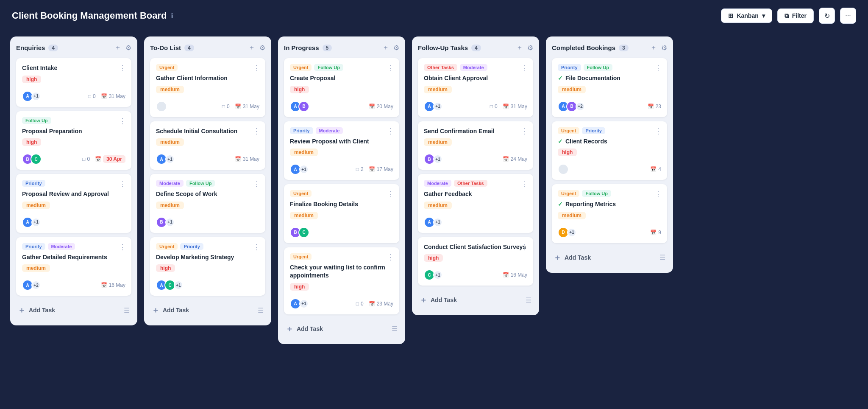 The width and height of the screenshot is (868, 409). I want to click on card-footer: A+1 📅31 May, so click(208, 159).